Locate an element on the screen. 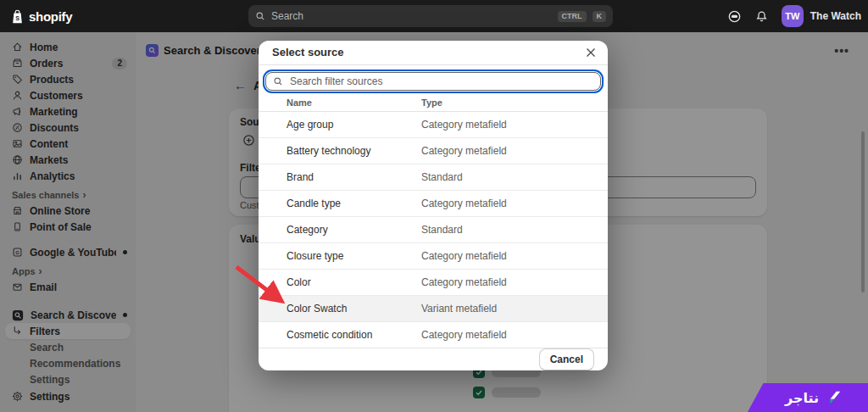  table-row: BrandStandard is located at coordinates (433, 178).